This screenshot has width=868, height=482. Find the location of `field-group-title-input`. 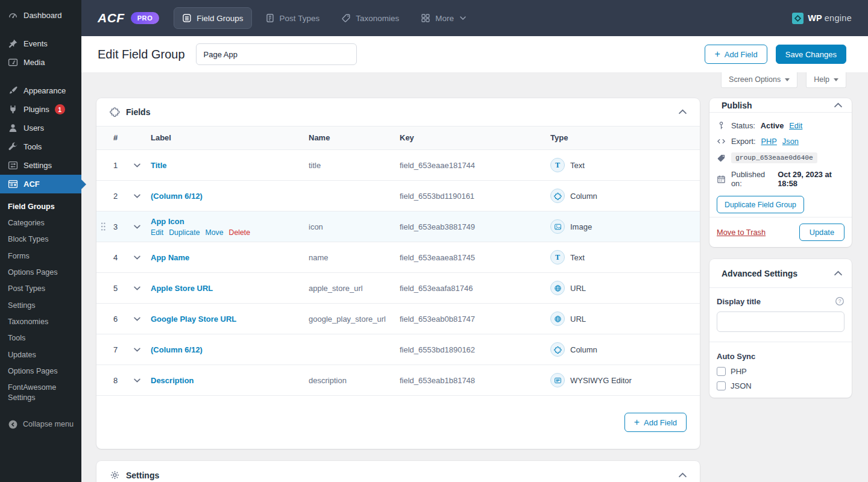

field-group-title-input is located at coordinates (276, 54).